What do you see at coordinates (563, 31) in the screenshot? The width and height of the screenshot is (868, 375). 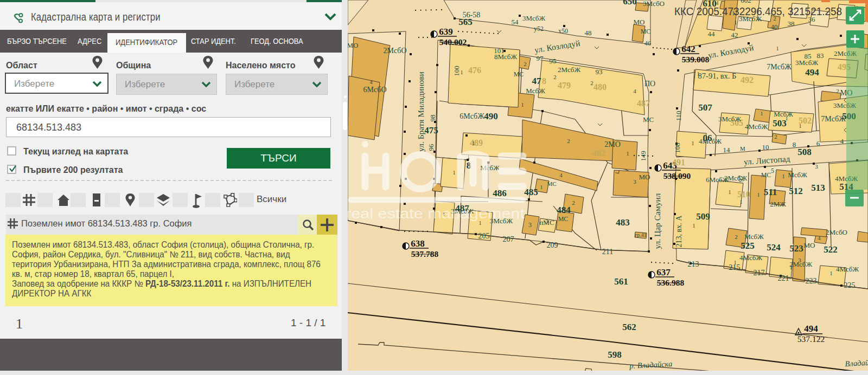 I see `svg-text: х50` at bounding box center [563, 31].